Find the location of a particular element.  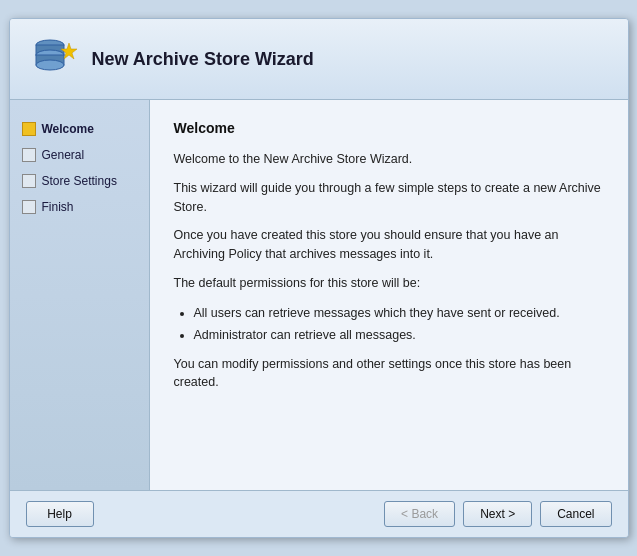

sidebar-dot-store-settings is located at coordinates (29, 181).